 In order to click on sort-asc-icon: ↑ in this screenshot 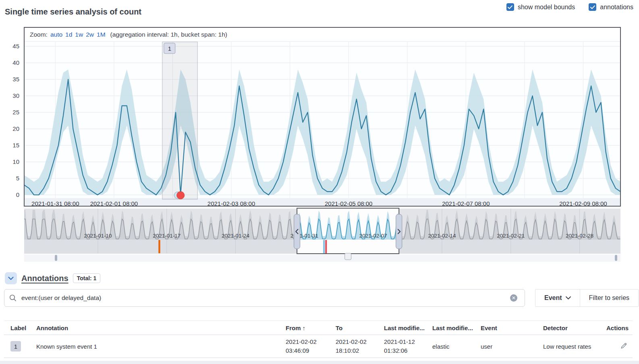, I will do `click(304, 328)`.